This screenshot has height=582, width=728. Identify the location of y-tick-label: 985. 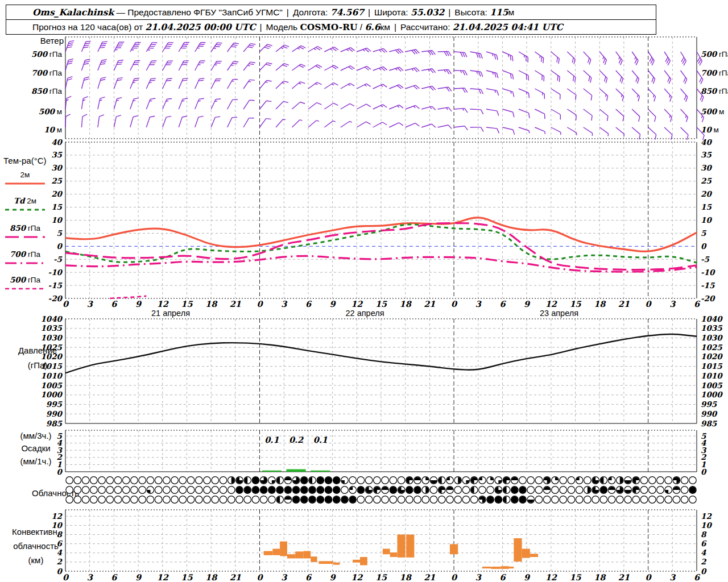
(709, 423).